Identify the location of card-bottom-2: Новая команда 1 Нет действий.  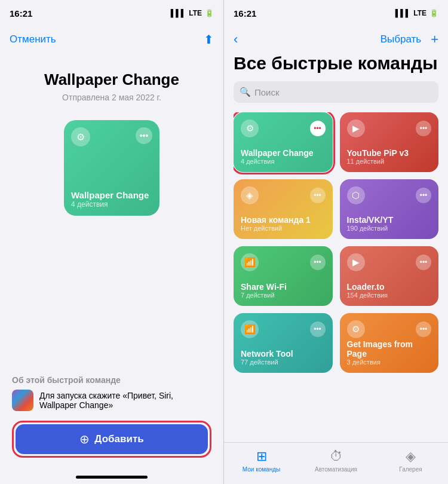
(283, 223).